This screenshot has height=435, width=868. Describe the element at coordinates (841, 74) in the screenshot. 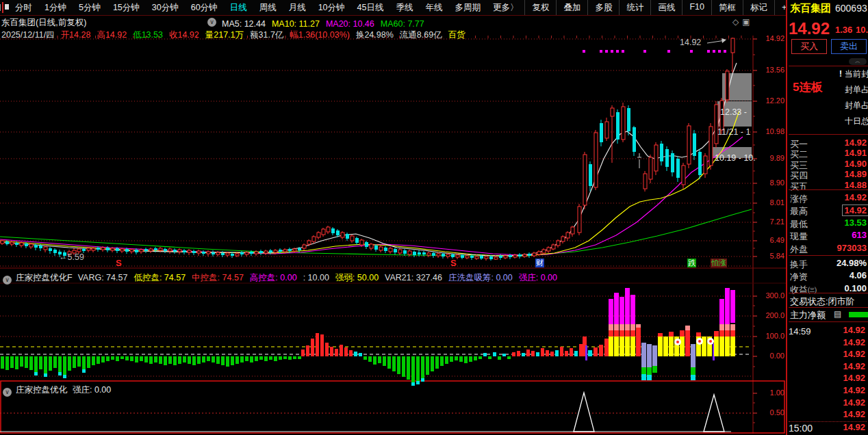

I see `alert-icon: !` at that location.